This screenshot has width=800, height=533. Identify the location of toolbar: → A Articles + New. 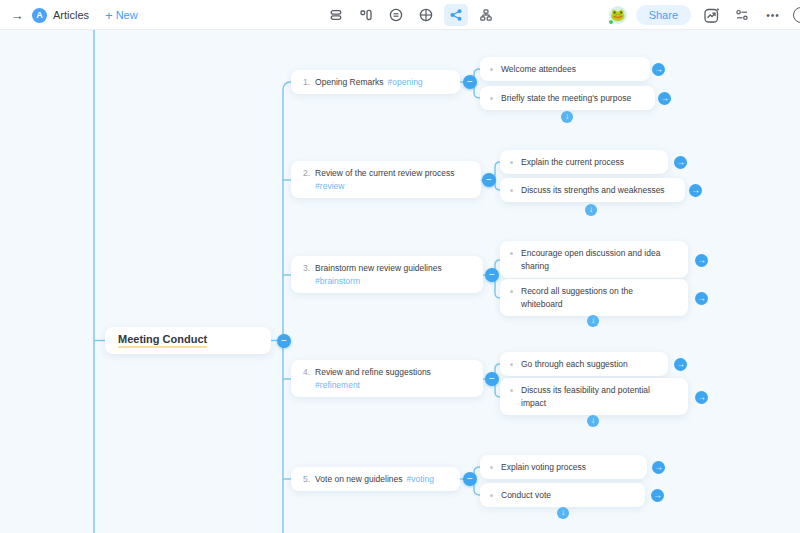
(400, 15).